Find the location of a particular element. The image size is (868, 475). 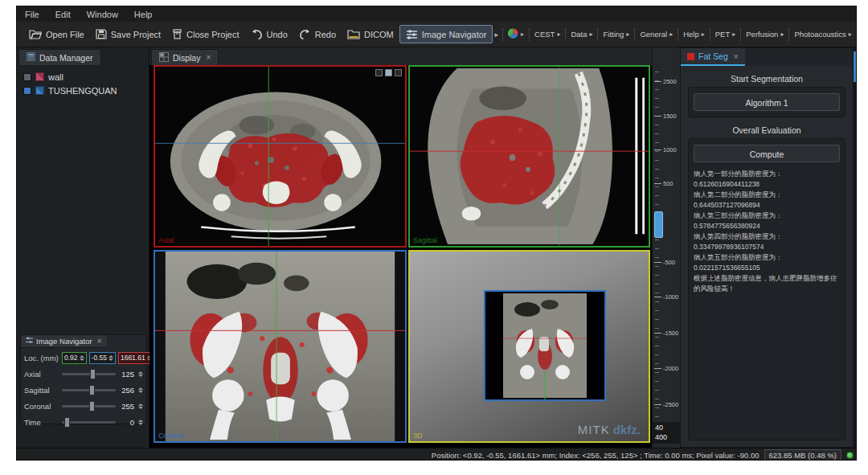

axial-slider is located at coordinates (88, 375).